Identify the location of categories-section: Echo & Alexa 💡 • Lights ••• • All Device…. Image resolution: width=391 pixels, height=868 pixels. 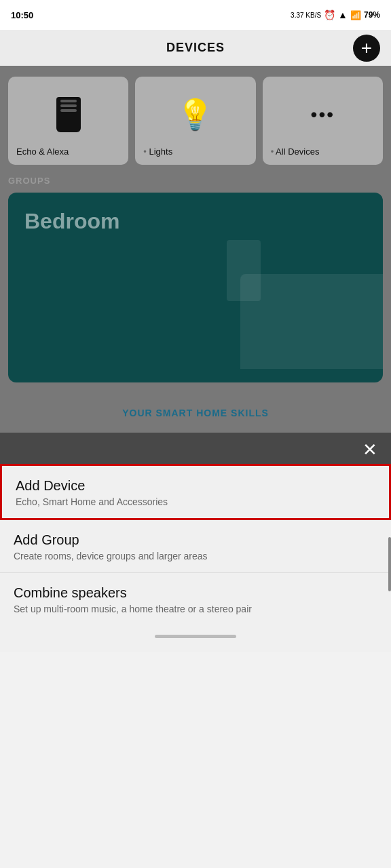
(196, 121).